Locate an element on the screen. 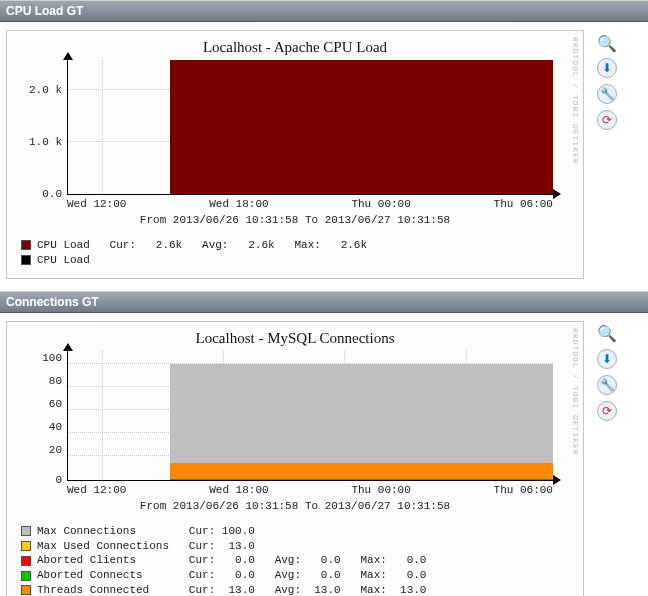 This screenshot has width=648, height=596. panel-header-cpu: CPU Load GT is located at coordinates (324, 11).